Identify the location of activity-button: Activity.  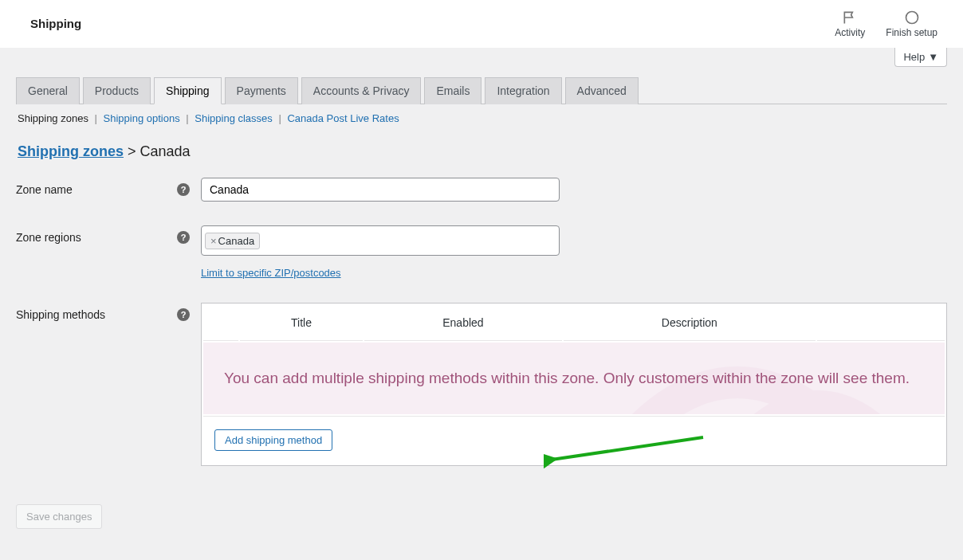
(850, 24).